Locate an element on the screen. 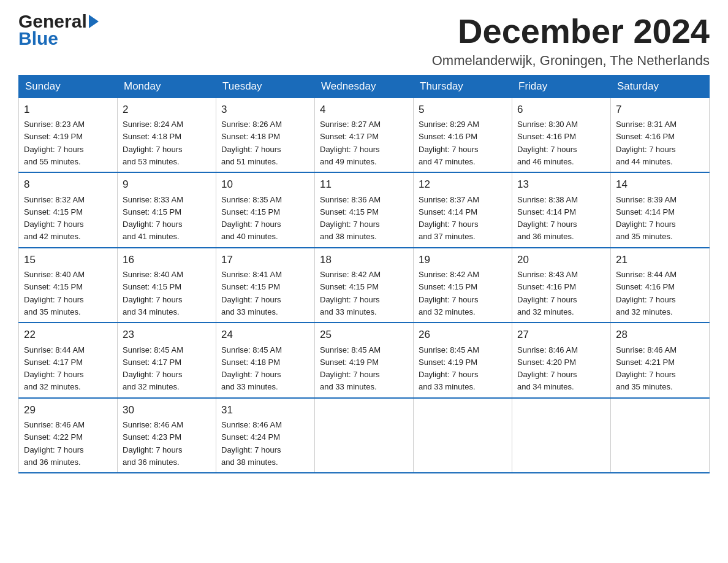 This screenshot has height=563, width=728. day-info: Sunrise: 8:44 AMSunset: 4:17 PMDaylight:… is located at coordinates (54, 369).